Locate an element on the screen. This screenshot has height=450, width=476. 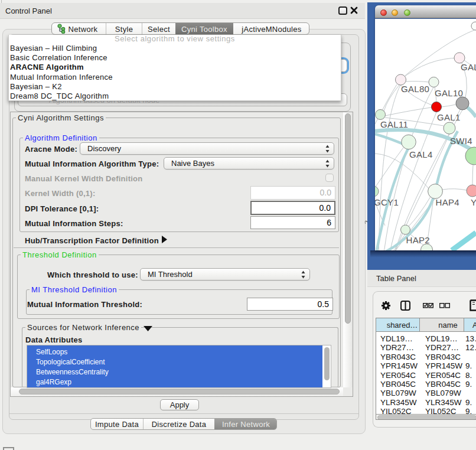
svg-text: GAL1 is located at coordinates (449, 117).